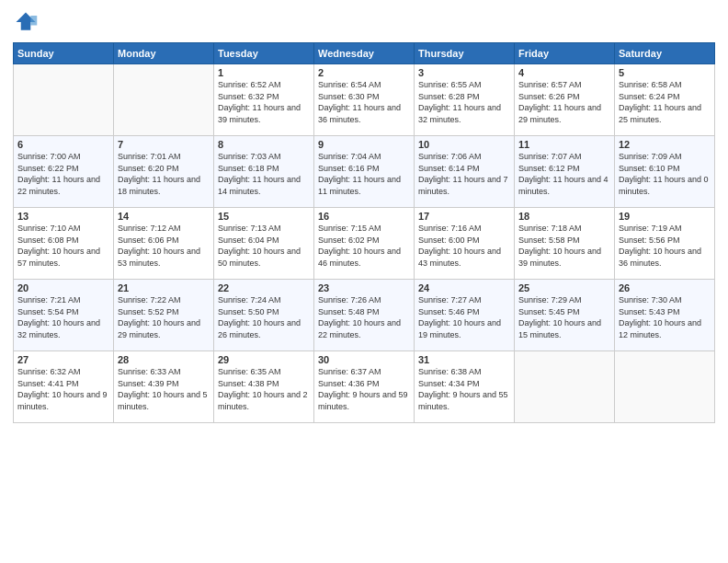 Image resolution: width=728 pixels, height=563 pixels. I want to click on day-info: Sunrise: 6:35 AM Sunset: 4:38 PM Dayligh…, so click(264, 389).